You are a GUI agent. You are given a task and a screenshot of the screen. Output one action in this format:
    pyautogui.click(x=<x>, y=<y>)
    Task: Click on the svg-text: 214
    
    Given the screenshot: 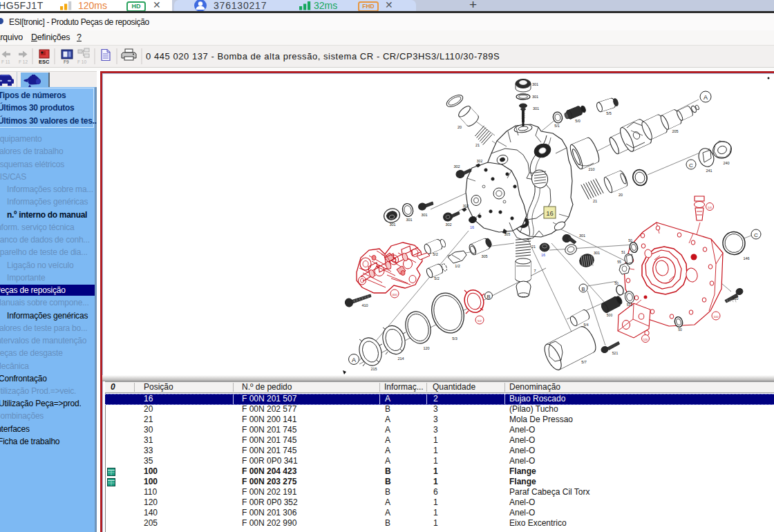 What is the action you would take?
    pyautogui.click(x=401, y=359)
    